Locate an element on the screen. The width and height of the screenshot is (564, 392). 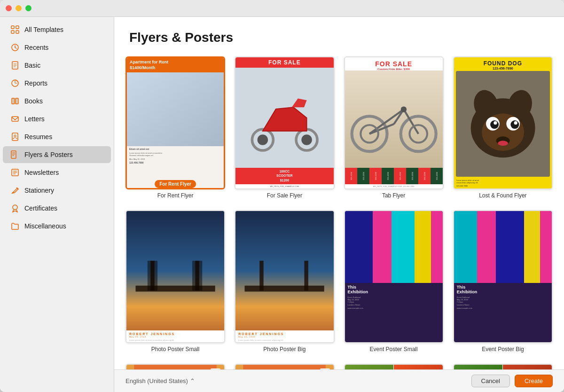
cancel-button: Cancel is located at coordinates (491, 381).